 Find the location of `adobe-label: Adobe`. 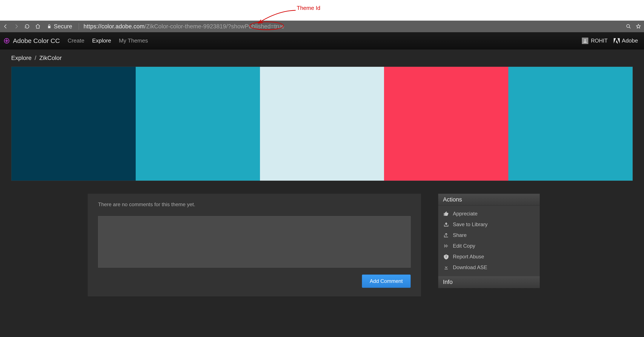

adobe-label: Adobe is located at coordinates (630, 41).